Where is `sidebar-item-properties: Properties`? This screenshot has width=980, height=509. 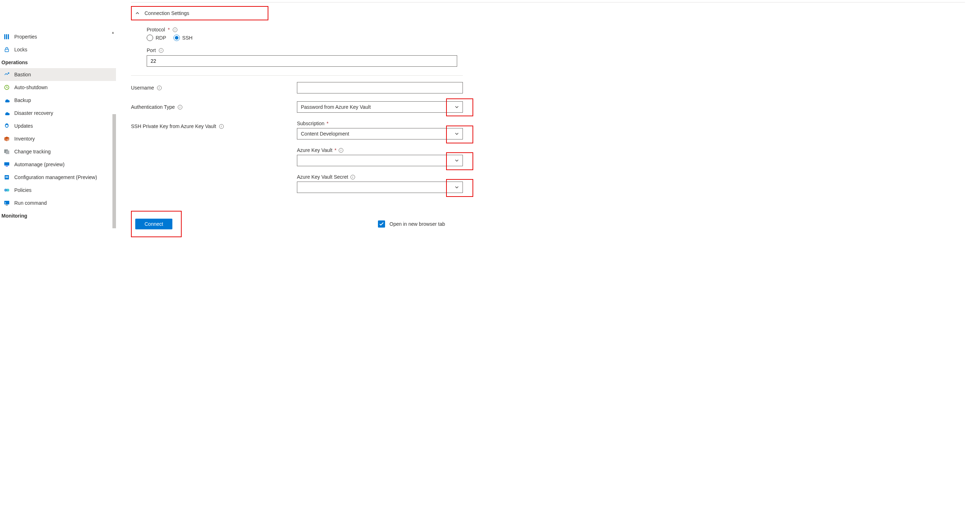 sidebar-item-properties: Properties is located at coordinates (58, 37).